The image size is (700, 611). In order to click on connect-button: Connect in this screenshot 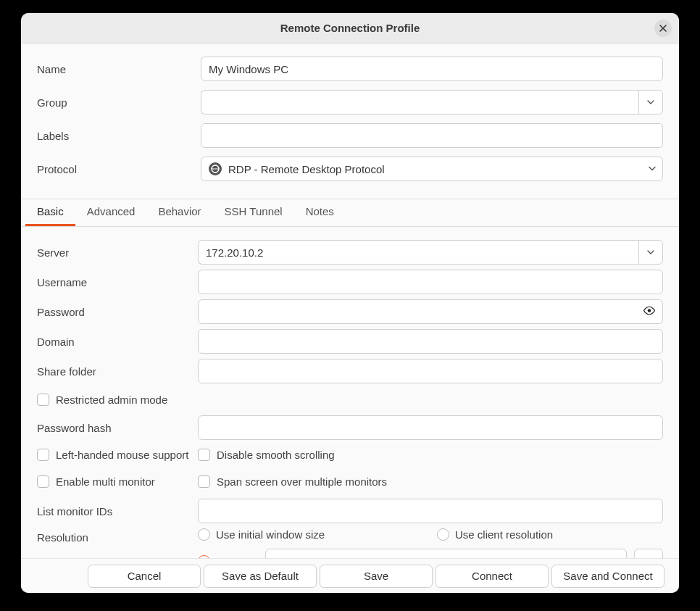, I will do `click(492, 576)`.